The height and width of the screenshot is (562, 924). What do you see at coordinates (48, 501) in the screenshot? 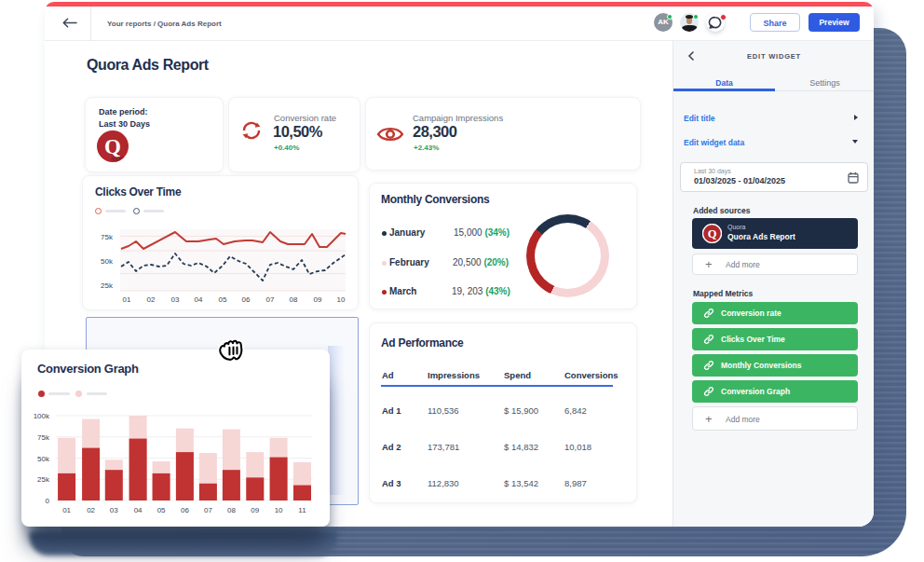
I see `svg-text: 0` at bounding box center [48, 501].